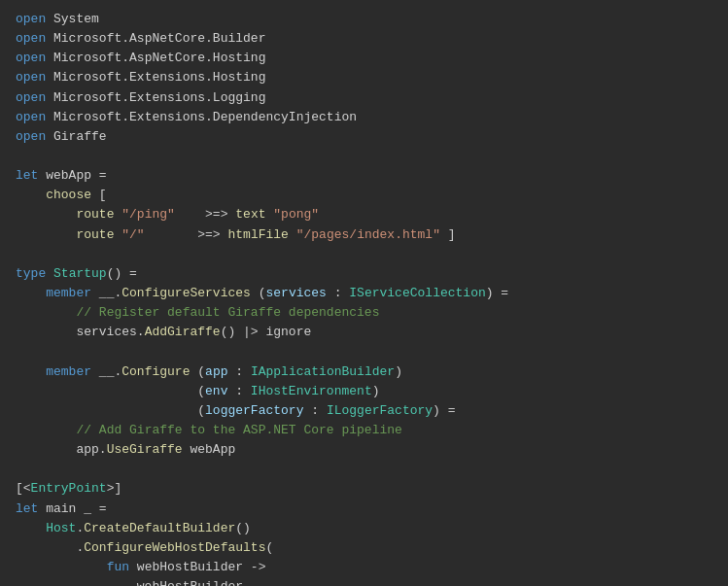  What do you see at coordinates (364, 19) in the screenshot?
I see `code-line-1: open System` at bounding box center [364, 19].